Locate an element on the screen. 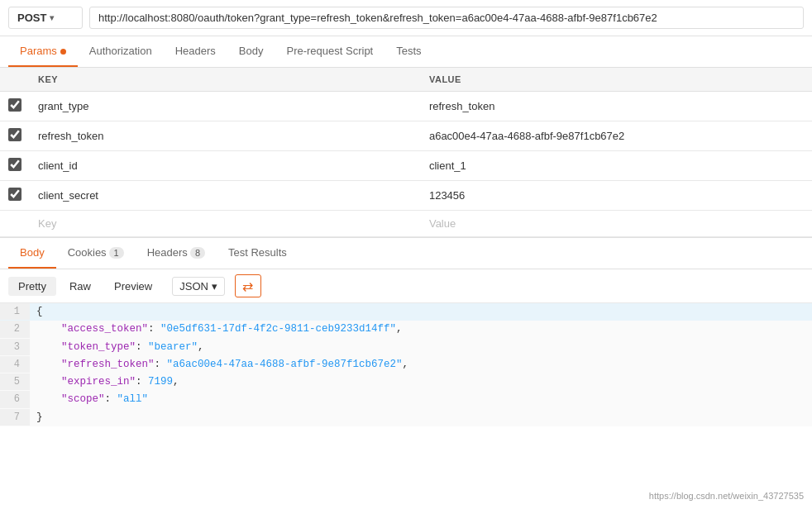 The width and height of the screenshot is (812, 509). code-line: 1{ is located at coordinates (406, 312).